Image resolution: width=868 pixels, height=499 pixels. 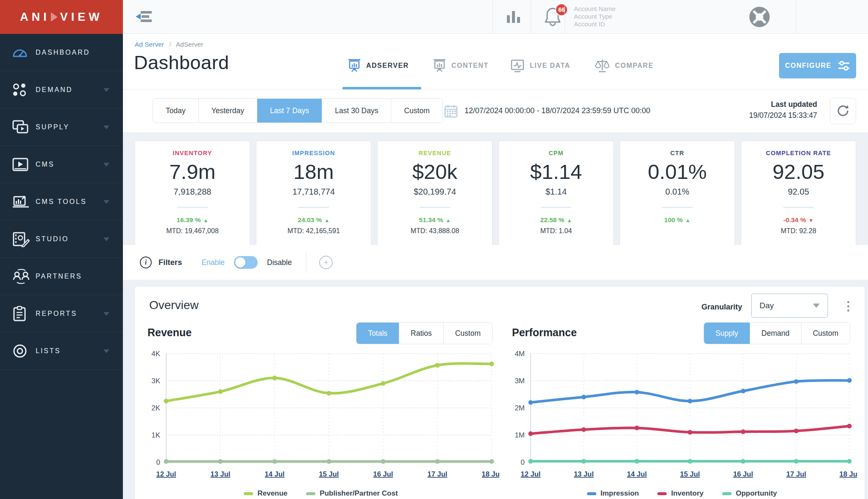 I want to click on sidebar-item-partners: PARTNERS, so click(x=61, y=276).